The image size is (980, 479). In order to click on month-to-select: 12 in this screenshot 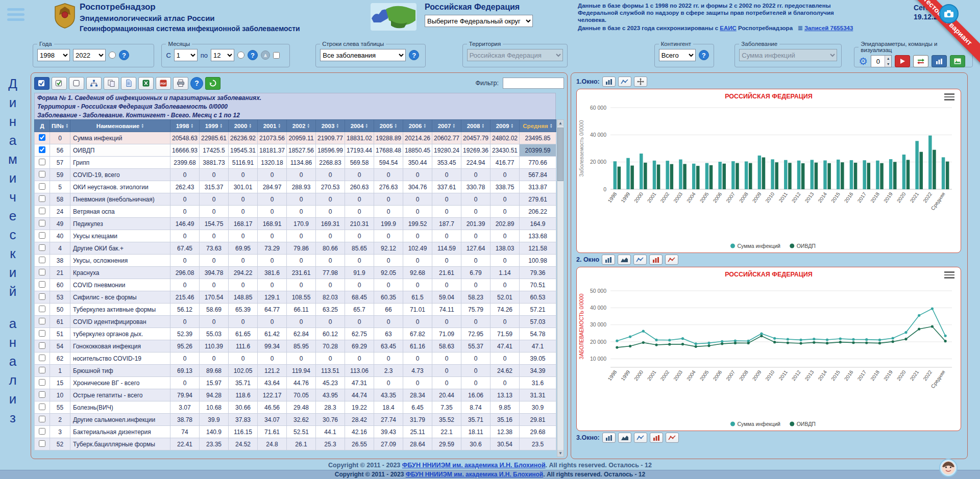, I will do `click(223, 55)`.